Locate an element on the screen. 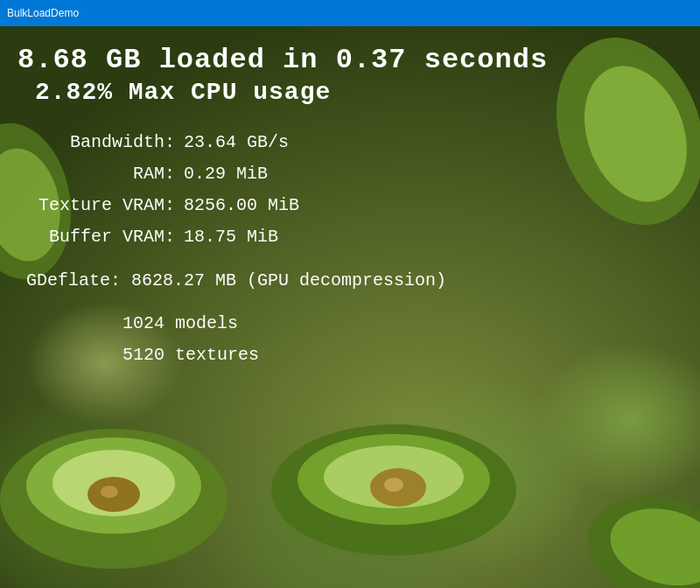 The image size is (700, 588). models-section: 1024 models 5120 textures is located at coordinates (402, 340).